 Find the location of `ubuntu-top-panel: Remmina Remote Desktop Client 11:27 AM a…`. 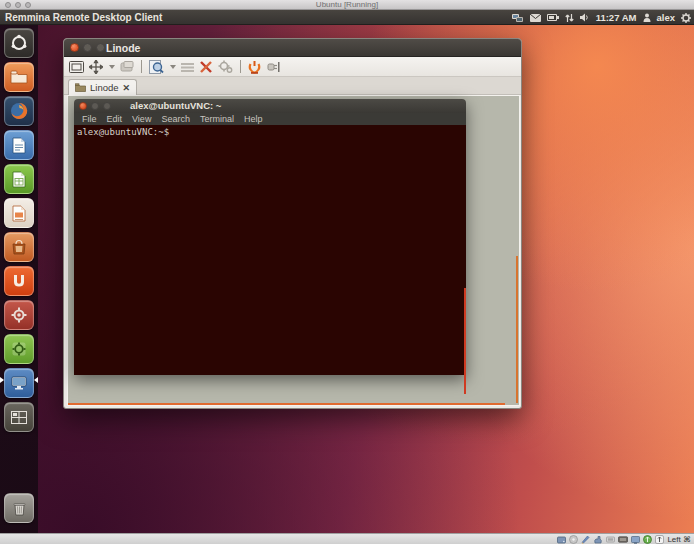

ubuntu-top-panel: Remmina Remote Desktop Client 11:27 AM a… is located at coordinates (347, 18).